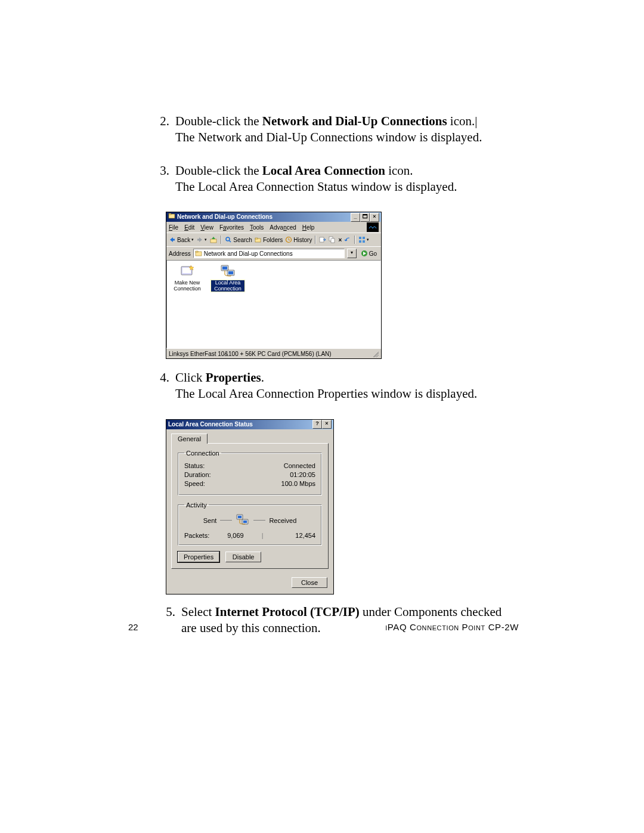 The width and height of the screenshot is (644, 833). I want to click on undo-button, so click(348, 240).